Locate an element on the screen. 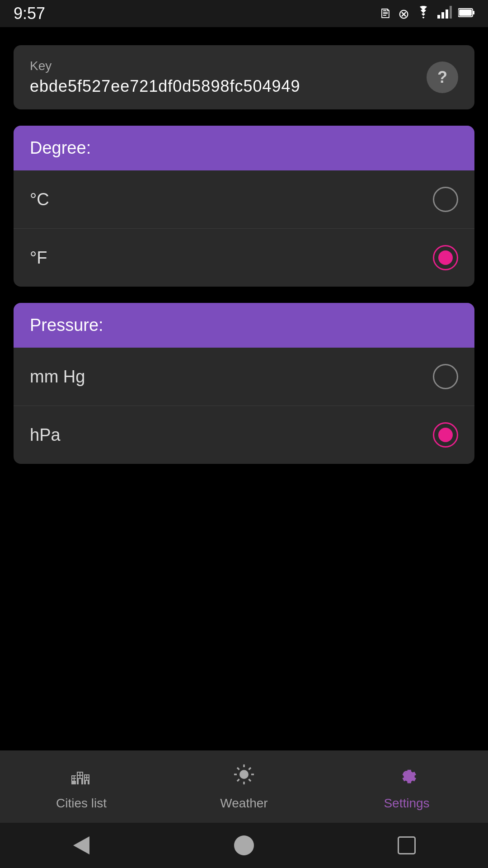  pressure-header: Pressure: is located at coordinates (244, 326).